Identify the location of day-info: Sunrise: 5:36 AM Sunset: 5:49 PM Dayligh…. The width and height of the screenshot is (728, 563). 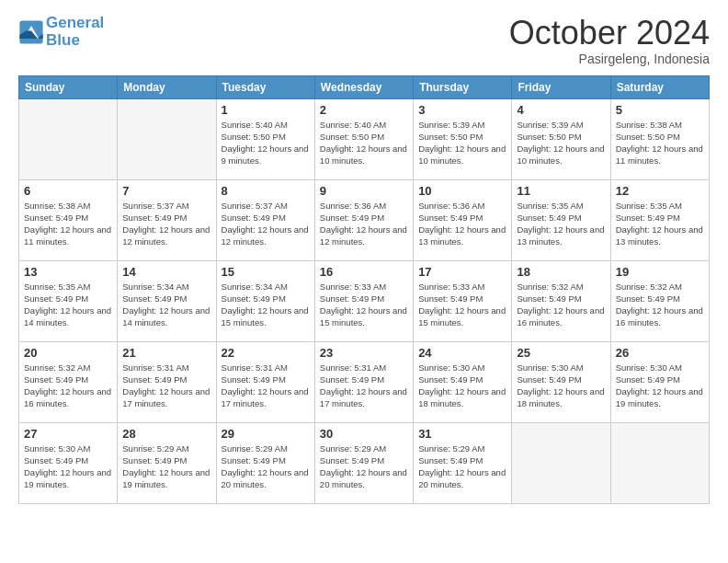
(462, 224).